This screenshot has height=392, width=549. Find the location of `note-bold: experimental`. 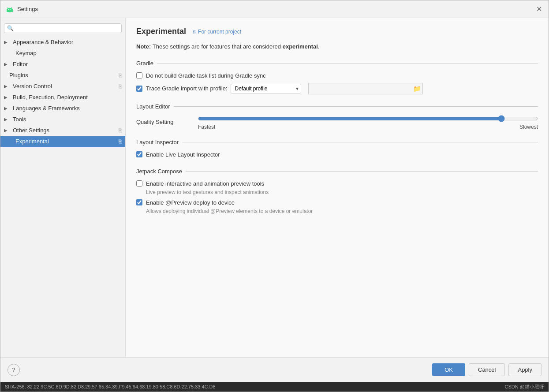

note-bold: experimental is located at coordinates (300, 47).